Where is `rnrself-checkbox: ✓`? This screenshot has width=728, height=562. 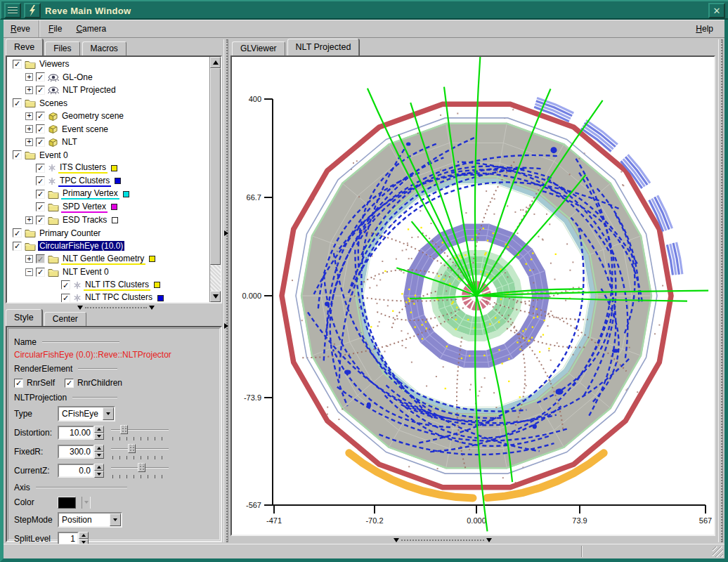 rnrself-checkbox: ✓ is located at coordinates (18, 384).